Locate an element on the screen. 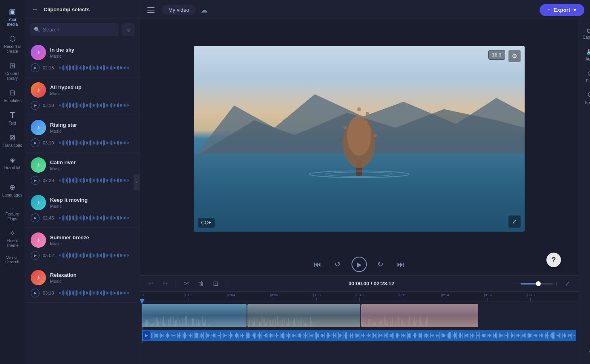 Image resolution: width=590 pixels, height=364 pixels. music-item-top: ♪ Calm river Music is located at coordinates (82, 165).